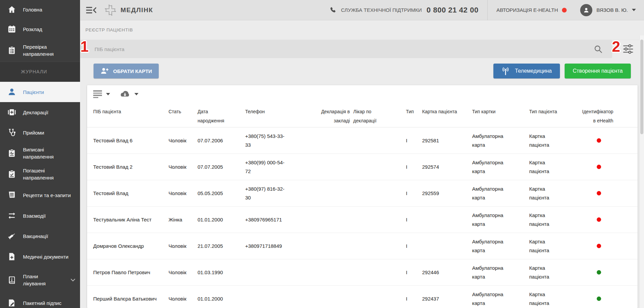 The height and width of the screenshot is (308, 644). What do you see at coordinates (131, 141) in the screenshot?
I see `cell-name: Тестовий Влад 6` at bounding box center [131, 141].